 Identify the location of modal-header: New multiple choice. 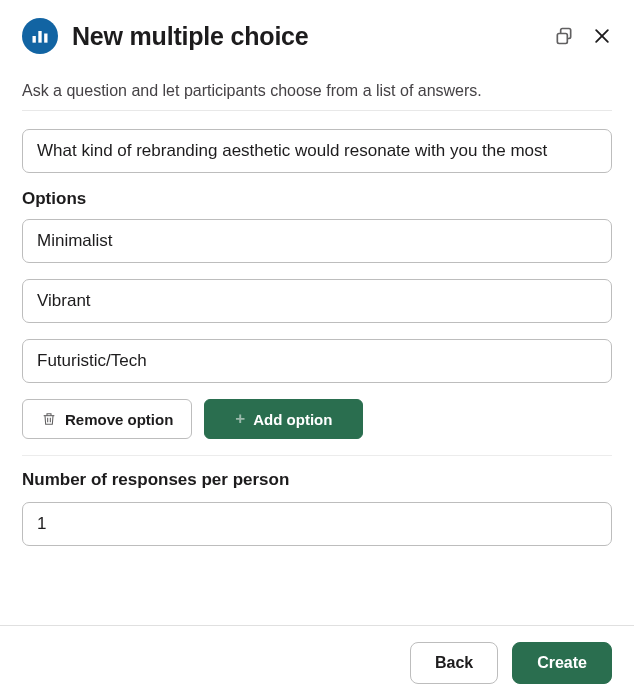
(317, 31).